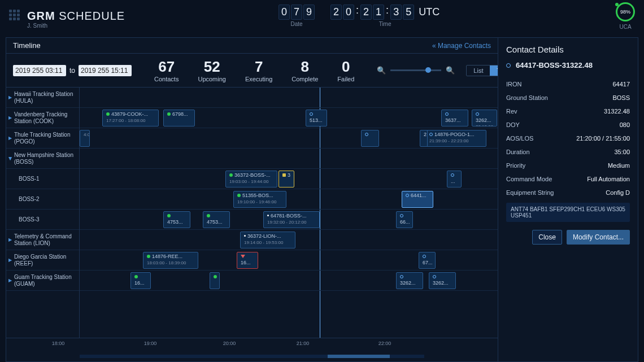 This screenshot has height=362, width=644. I want to click on station-row: ▶Thule Tracking Station (POGO), so click(43, 138).